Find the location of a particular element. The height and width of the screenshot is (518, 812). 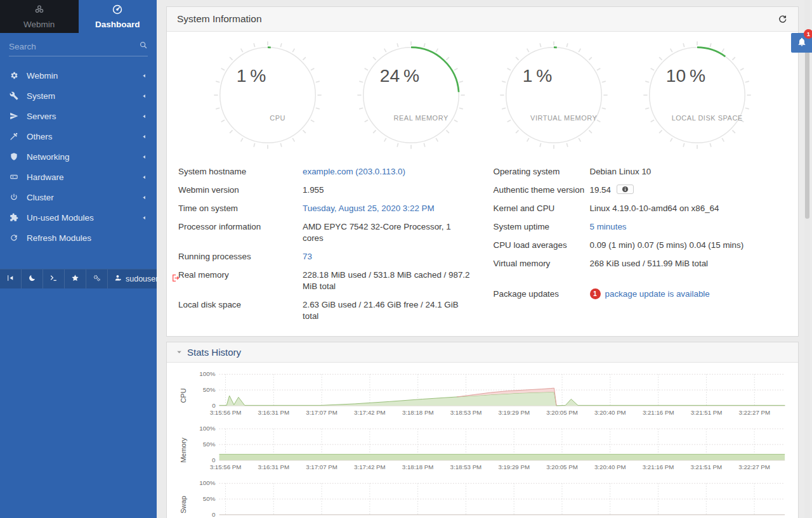

system-information-header: System Information is located at coordinates (482, 19).